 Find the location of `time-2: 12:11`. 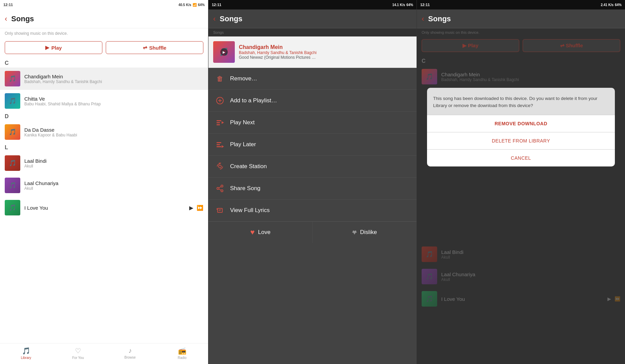

time-2: 12:11 is located at coordinates (217, 5).